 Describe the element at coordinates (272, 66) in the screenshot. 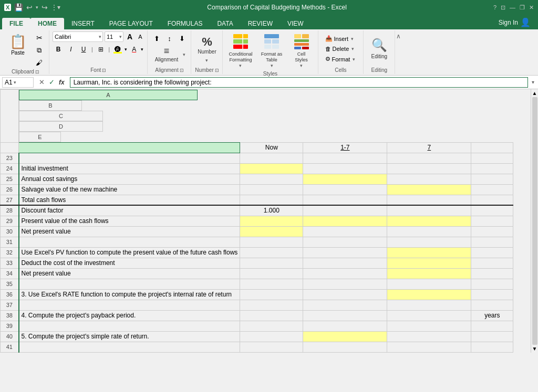

I see `format-table-dropdown: ▾` at that location.